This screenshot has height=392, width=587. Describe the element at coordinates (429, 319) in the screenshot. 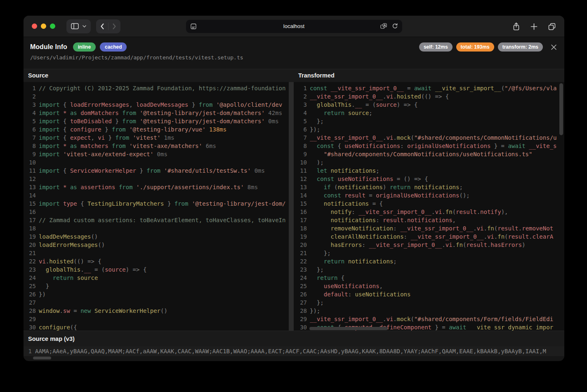

I see `code-line: 29__vite_ssr_import_0__.vi.mock("#shared…` at that location.